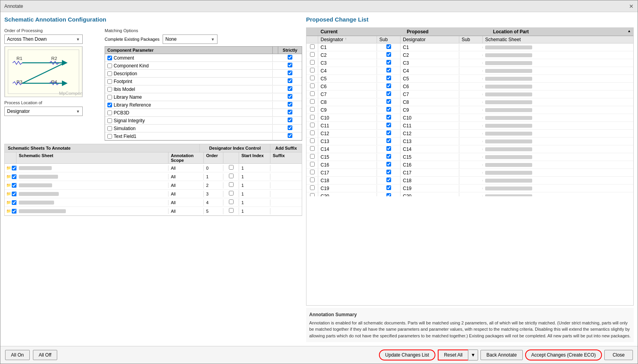 This screenshot has width=638, height=364. Describe the element at coordinates (564, 355) in the screenshot. I see `accept-changes-button: Accept Changes (Create ECO)` at that location.